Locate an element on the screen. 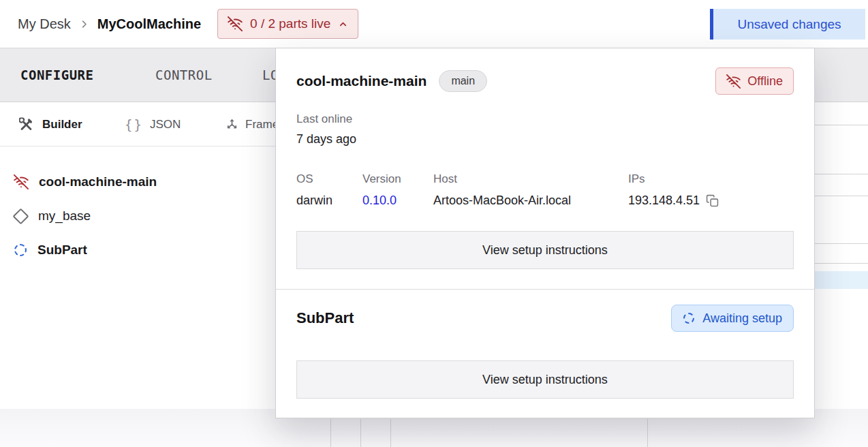  mode-builder-label: Builder is located at coordinates (63, 125).